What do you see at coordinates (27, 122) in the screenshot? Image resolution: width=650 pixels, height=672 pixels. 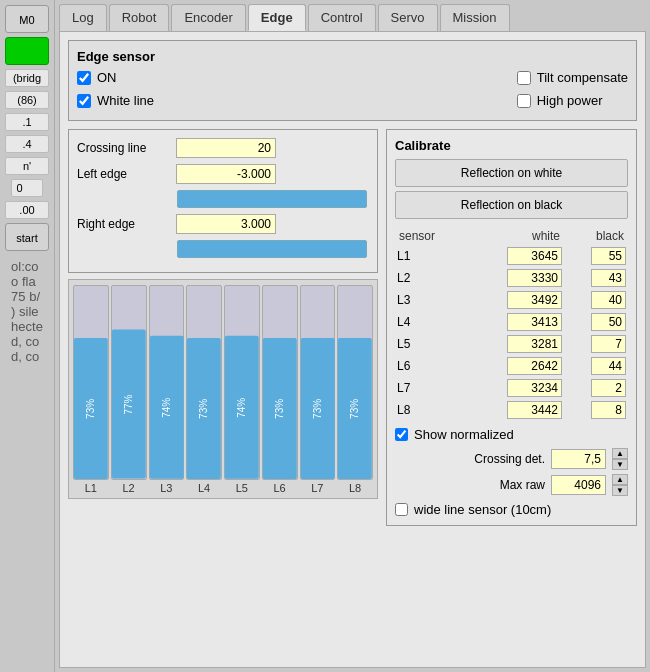 I see `sidebar-label-1: .1` at bounding box center [27, 122].